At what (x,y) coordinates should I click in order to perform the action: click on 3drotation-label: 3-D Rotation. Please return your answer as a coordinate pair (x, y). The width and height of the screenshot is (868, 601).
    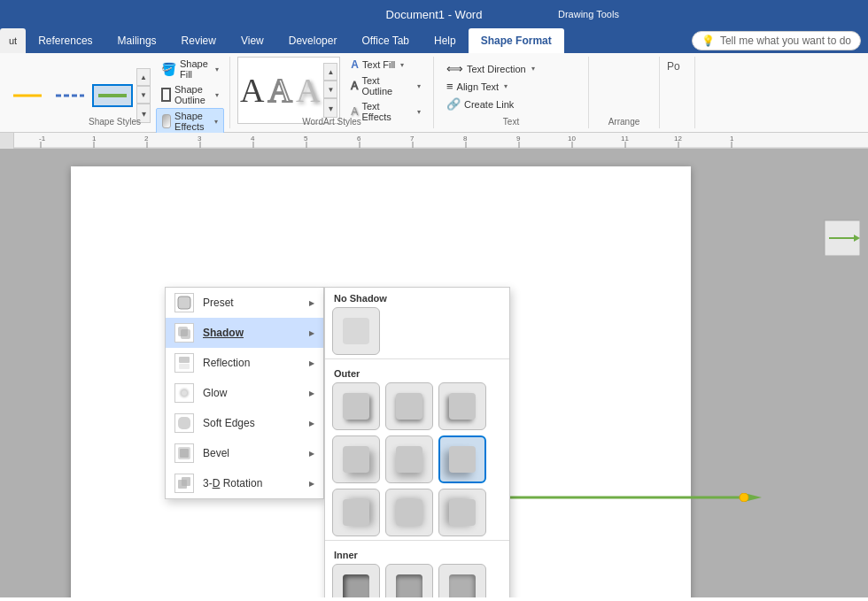
    Looking at the image, I should click on (232, 483).